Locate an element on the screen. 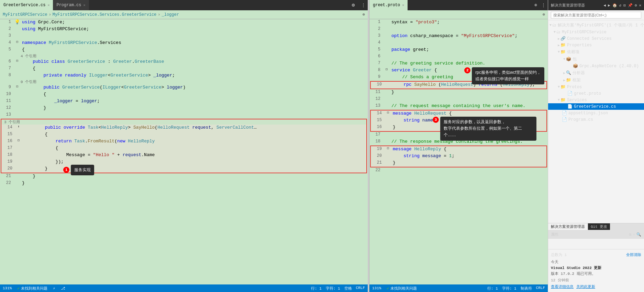 The height and width of the screenshot is (292, 644). sidebar-item-services: ▼ 📁 Services is located at coordinates (596, 100).